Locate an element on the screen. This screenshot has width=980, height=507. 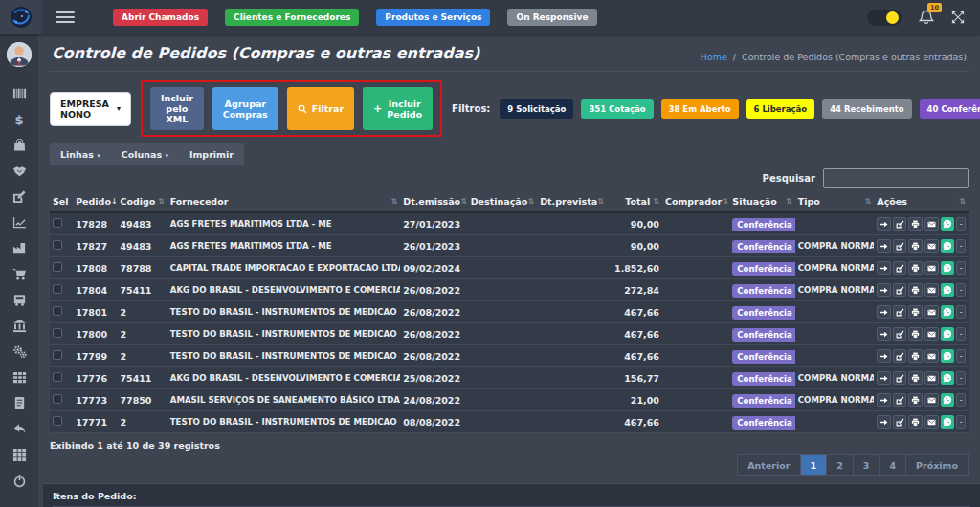
filter-badge-1: 351 Cotação is located at coordinates (616, 109).